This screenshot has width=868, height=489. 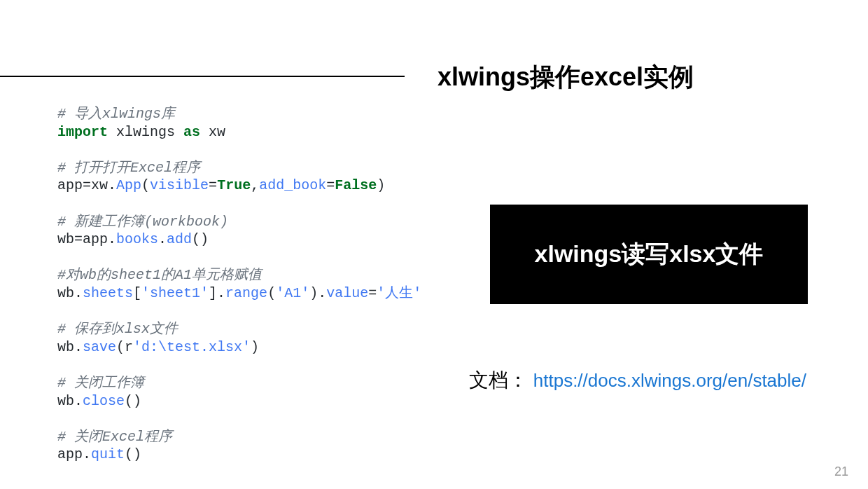 What do you see at coordinates (566, 77) in the screenshot?
I see `slide-title: xlwings操作excel实例` at bounding box center [566, 77].